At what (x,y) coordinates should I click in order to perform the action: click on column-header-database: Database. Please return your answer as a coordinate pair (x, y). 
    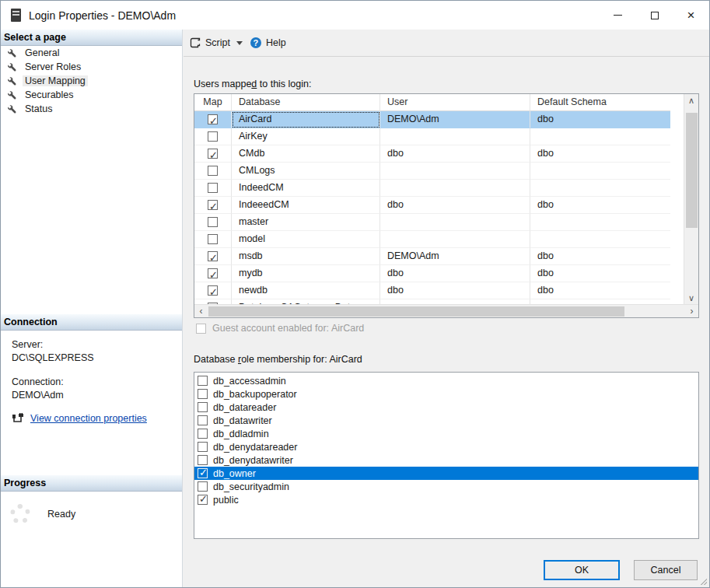
    Looking at the image, I should click on (306, 103).